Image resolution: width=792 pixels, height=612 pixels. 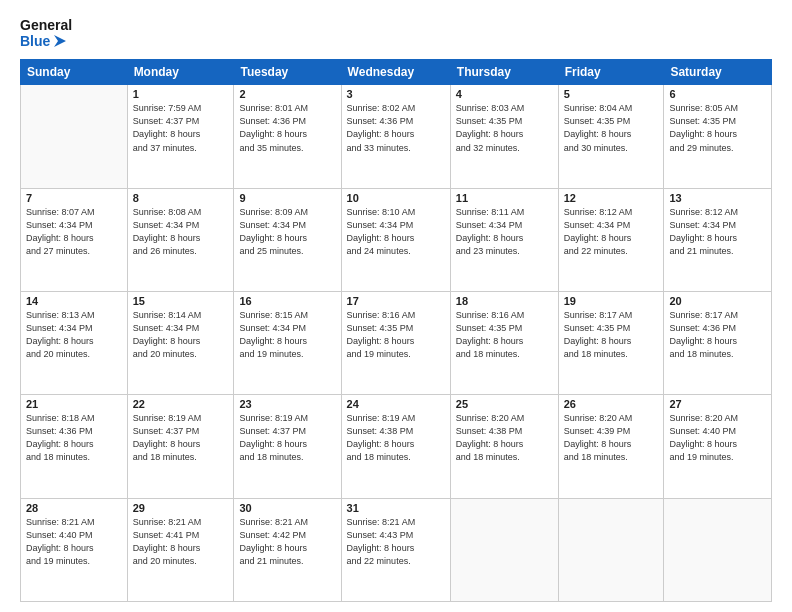 I want to click on calendar-cell: 18Sunrise: 8:16 AM Sunset: 4:35 PM Dayli…, so click(x=504, y=344).